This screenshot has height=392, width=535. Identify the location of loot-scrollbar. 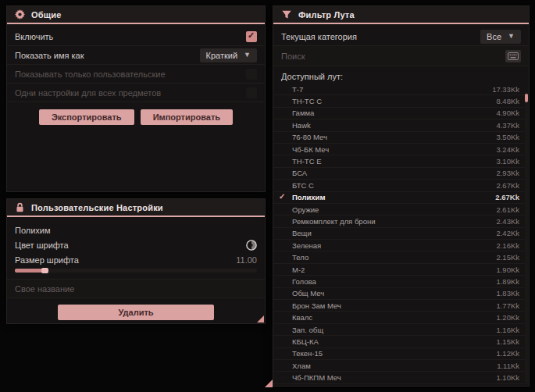
(526, 238).